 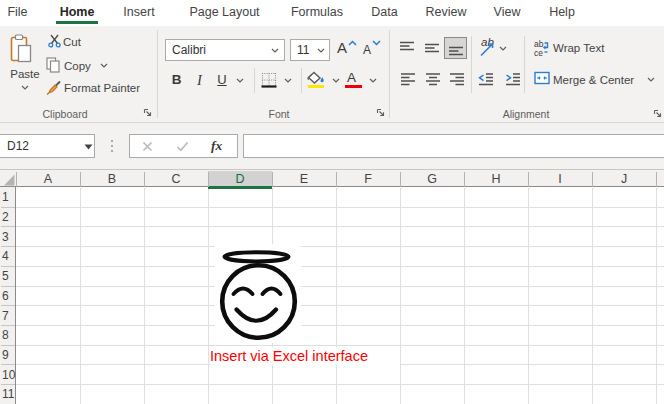 I want to click on cut-button: Cut, so click(x=96, y=41).